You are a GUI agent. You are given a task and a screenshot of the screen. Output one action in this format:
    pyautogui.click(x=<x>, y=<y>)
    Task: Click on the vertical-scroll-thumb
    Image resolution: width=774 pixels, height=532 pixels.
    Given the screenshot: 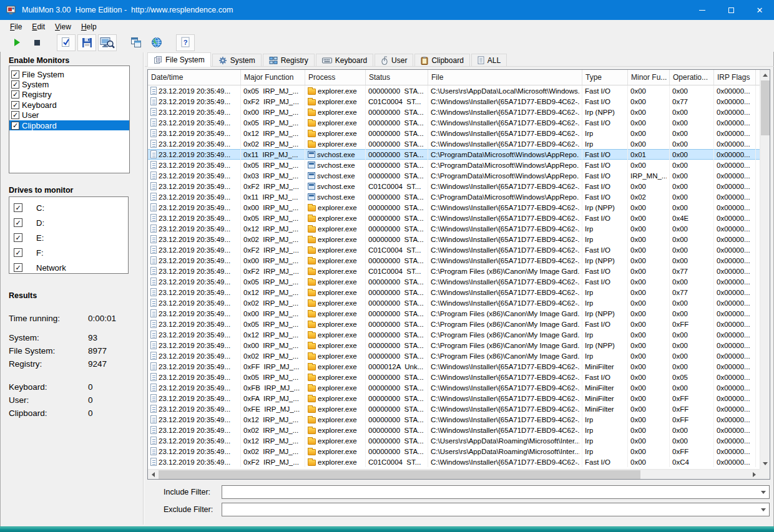 What is the action you would take?
    pyautogui.click(x=765, y=108)
    